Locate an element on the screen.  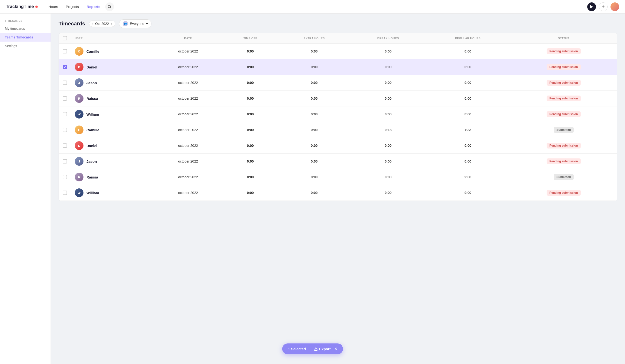
header-date: DATE is located at coordinates (188, 38).